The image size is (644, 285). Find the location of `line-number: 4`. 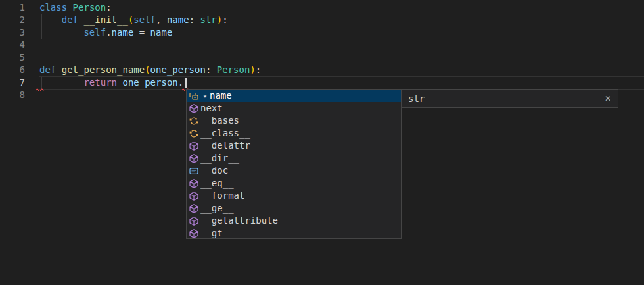

line-number: 4 is located at coordinates (12, 45).